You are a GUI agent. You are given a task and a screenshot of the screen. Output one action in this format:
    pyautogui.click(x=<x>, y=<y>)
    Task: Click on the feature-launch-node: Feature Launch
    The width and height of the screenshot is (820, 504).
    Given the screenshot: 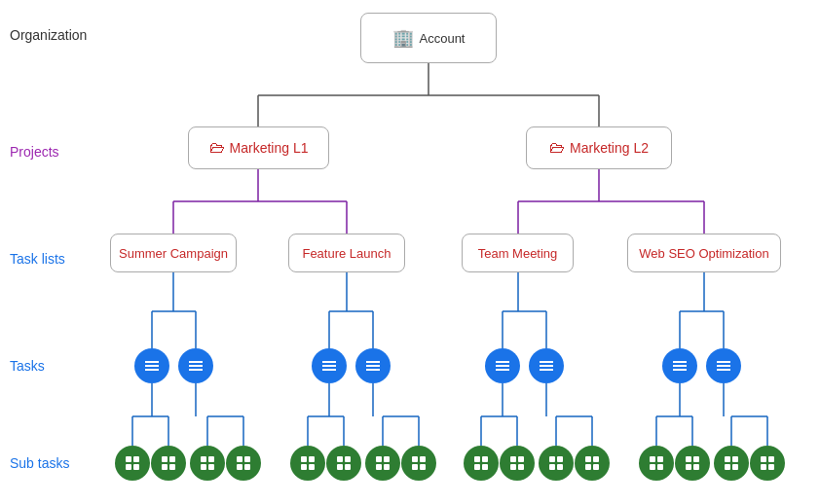 What is the action you would take?
    pyautogui.click(x=347, y=253)
    